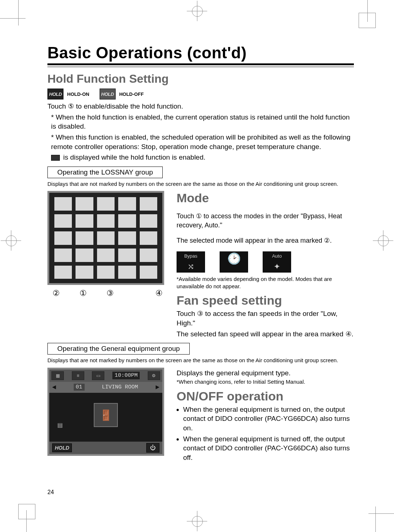  I want to click on callout-1: ①, so click(83, 293).